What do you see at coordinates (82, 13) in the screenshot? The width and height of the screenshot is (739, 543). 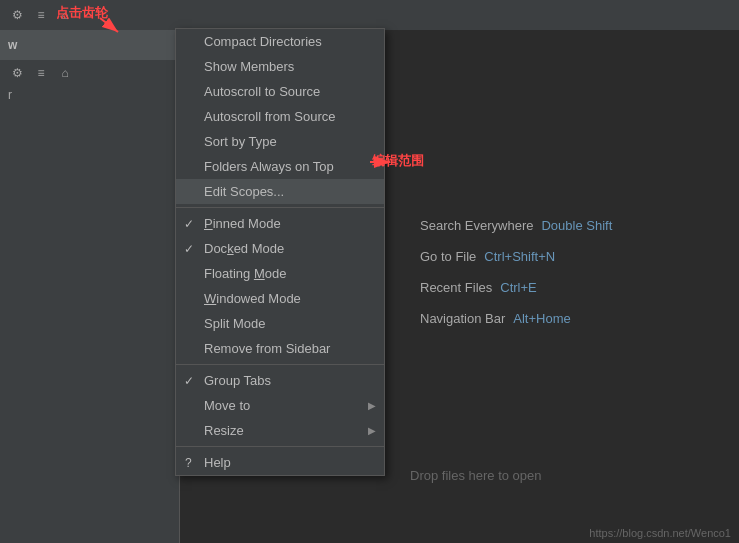 I see `annotation-top: 点击齿轮` at bounding box center [82, 13].